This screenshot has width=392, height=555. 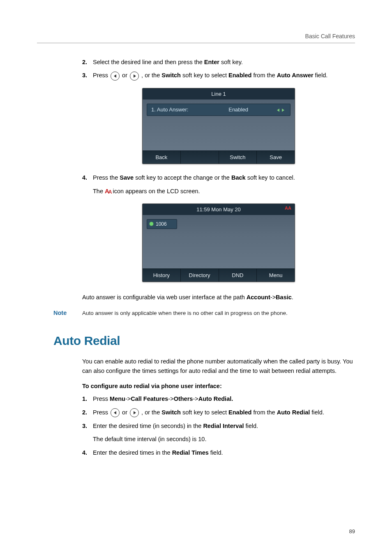 What do you see at coordinates (219, 297) in the screenshot?
I see `web-path-paragraph: Auto answer is configurable via web user…` at bounding box center [219, 297].